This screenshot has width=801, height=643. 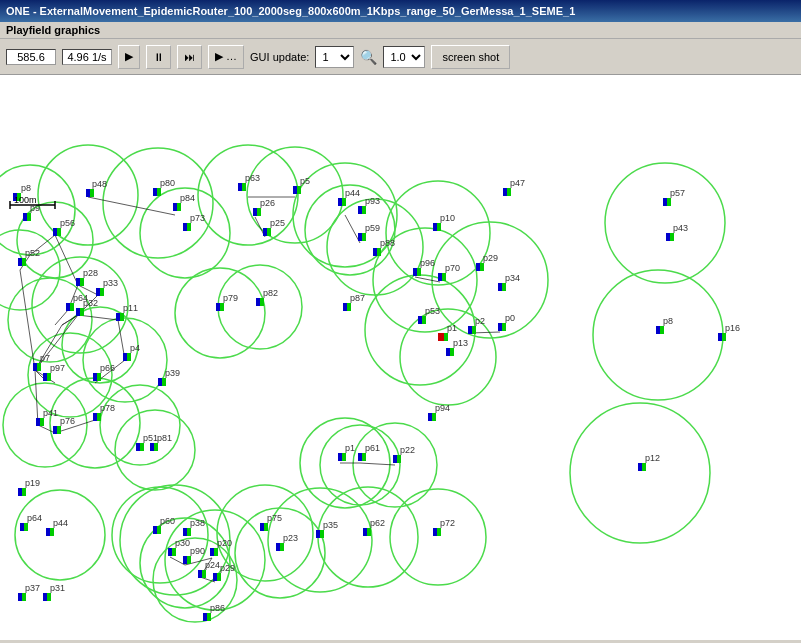 I want to click on screenshot-button: screen shot, so click(x=470, y=57).